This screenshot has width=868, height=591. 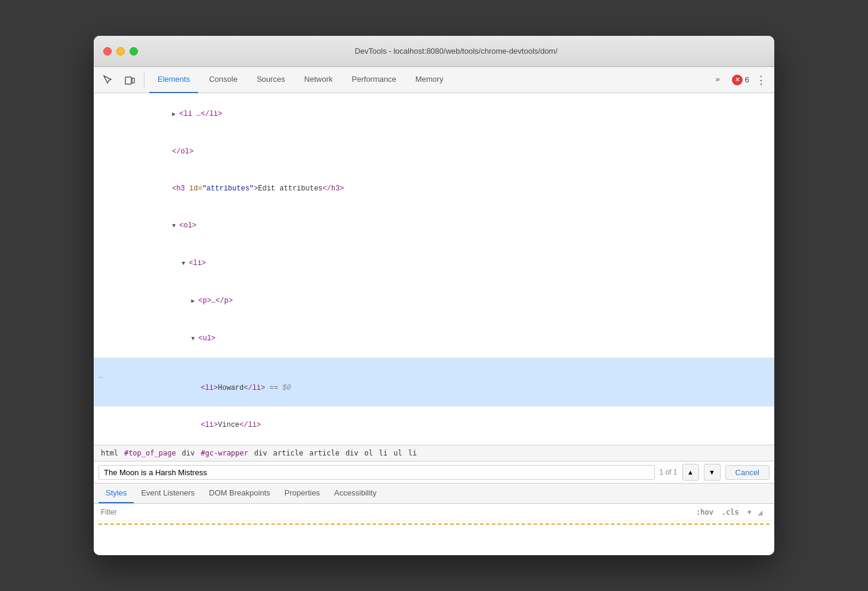 What do you see at coordinates (434, 301) in the screenshot?
I see `dom-line: ▶ <p>…</p>` at bounding box center [434, 301].